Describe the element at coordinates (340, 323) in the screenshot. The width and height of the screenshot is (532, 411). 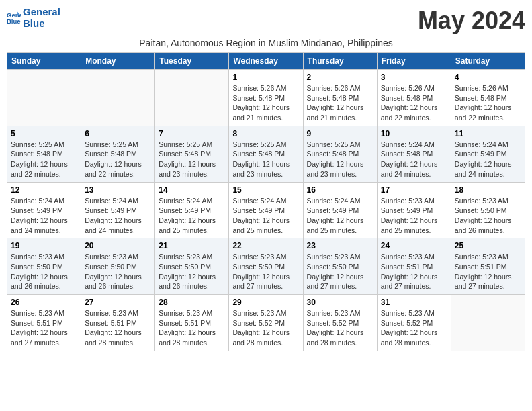
I see `calendar-cell: 30Sunrise: 5:23 AMSunset: 5:52 PMDayligh…` at that location.